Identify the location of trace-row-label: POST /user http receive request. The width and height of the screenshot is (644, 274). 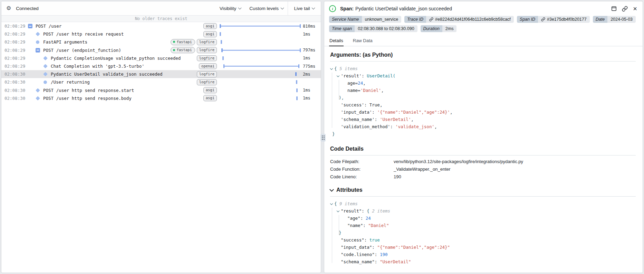
(84, 34).